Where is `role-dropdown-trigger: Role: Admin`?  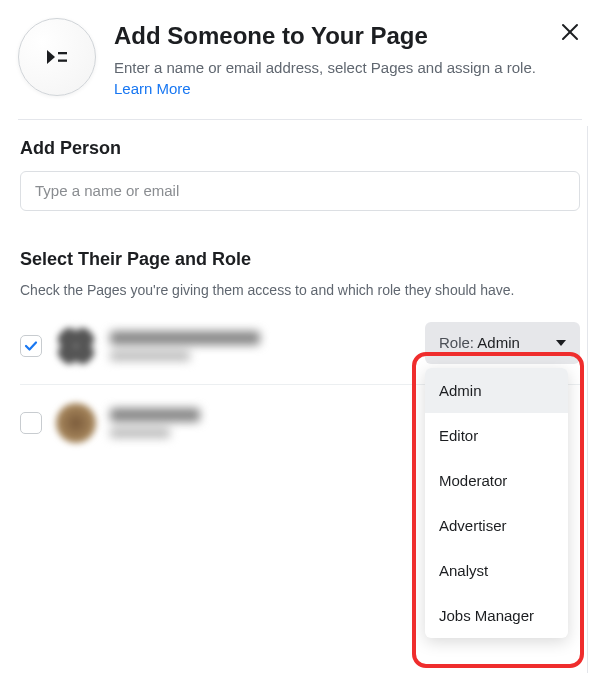 role-dropdown-trigger: Role: Admin is located at coordinates (502, 343).